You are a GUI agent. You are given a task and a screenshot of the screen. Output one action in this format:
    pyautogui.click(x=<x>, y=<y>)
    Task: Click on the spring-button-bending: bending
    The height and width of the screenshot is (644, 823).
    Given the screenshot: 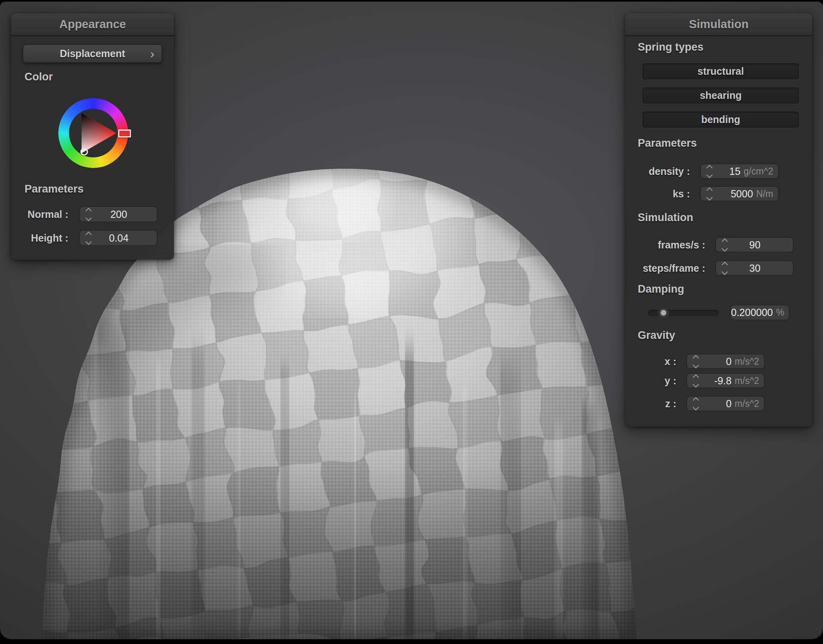 What is the action you would take?
    pyautogui.click(x=721, y=120)
    